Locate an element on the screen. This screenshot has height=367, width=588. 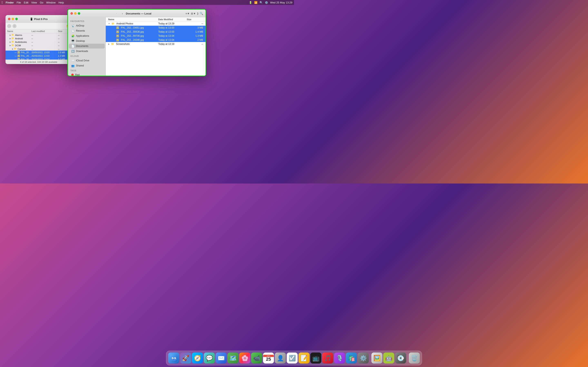
tag-red-dot is located at coordinates (72, 75).